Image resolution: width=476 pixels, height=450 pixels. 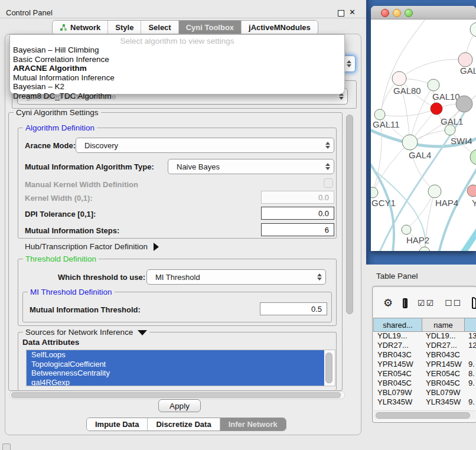 What do you see at coordinates (425, 407) in the screenshot?
I see `table-row: YIL052CYIL052C9.` at bounding box center [425, 407].